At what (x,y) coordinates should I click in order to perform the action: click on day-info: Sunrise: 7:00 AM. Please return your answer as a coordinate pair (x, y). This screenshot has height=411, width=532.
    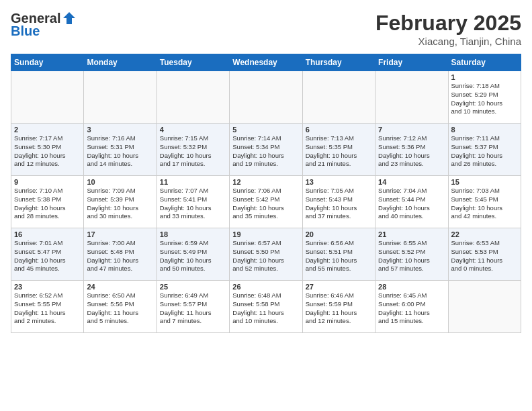
    Looking at the image, I should click on (120, 243).